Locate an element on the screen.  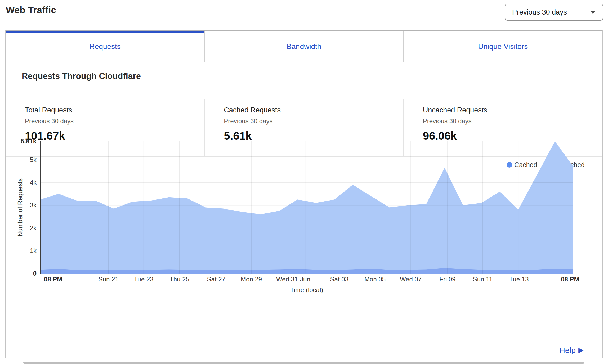
x-tick-label: Wed 31 is located at coordinates (287, 279).